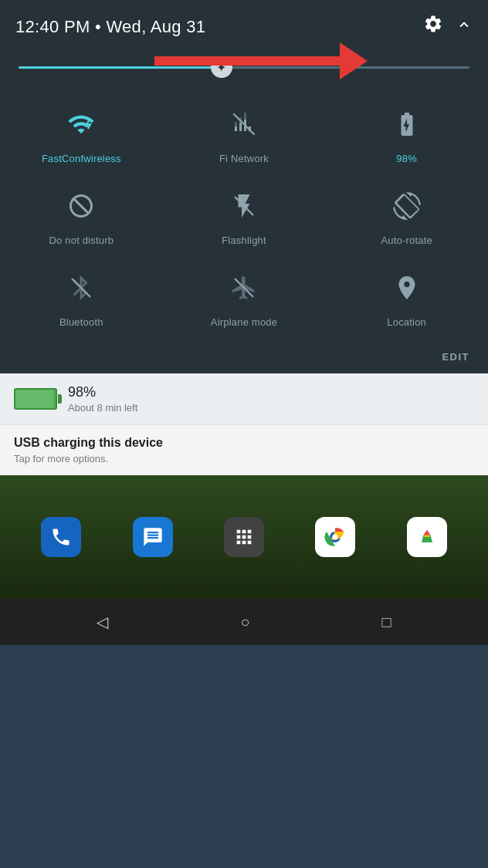 Image resolution: width=488 pixels, height=868 pixels. What do you see at coordinates (407, 292) in the screenshot?
I see `location-icon` at bounding box center [407, 292].